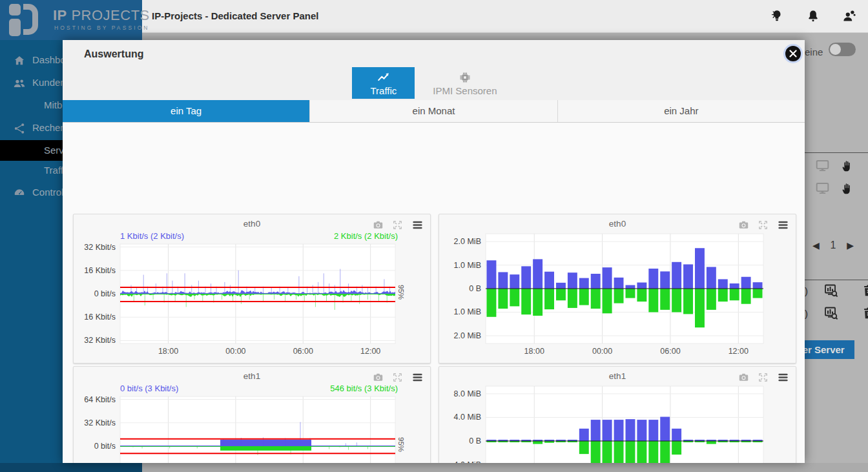  What do you see at coordinates (252, 289) in the screenshot?
I see `chart-plot: 18:0000:0006:0012:0032 Kbit/s16 Kbit/s0 …` at bounding box center [252, 289].